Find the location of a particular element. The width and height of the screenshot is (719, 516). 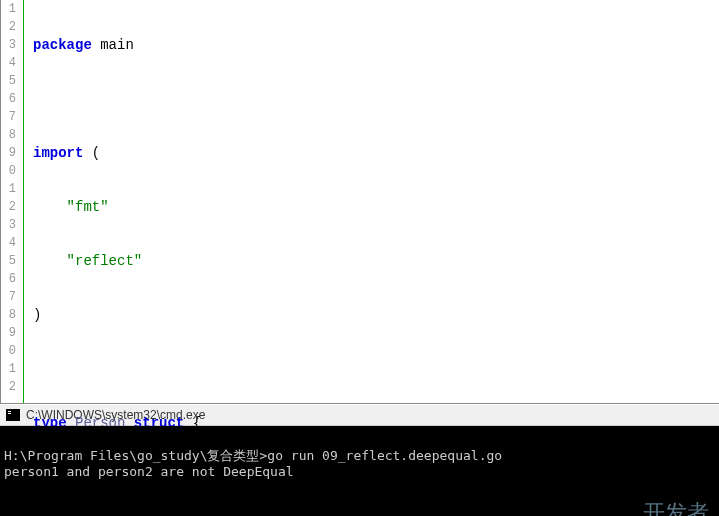

code-line: "fmt" is located at coordinates (376, 207).